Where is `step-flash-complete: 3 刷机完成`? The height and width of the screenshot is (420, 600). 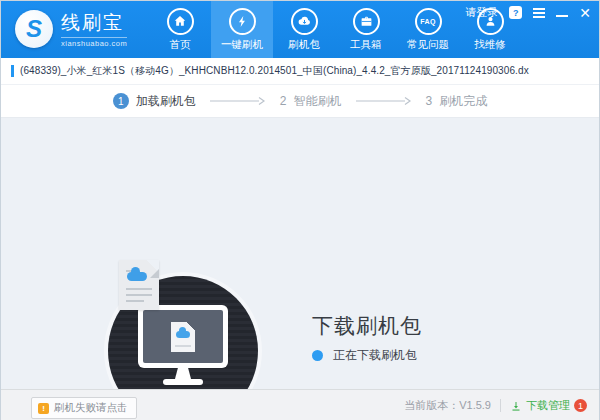 step-flash-complete: 3 刷机完成 is located at coordinates (457, 102).